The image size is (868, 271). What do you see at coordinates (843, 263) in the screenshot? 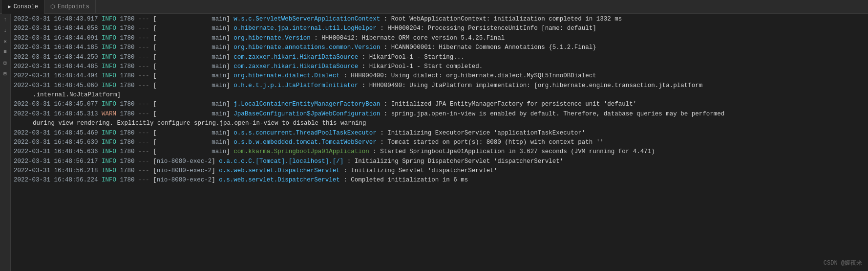
I see `watermark: CSDN @媛夜来` at bounding box center [843, 263].